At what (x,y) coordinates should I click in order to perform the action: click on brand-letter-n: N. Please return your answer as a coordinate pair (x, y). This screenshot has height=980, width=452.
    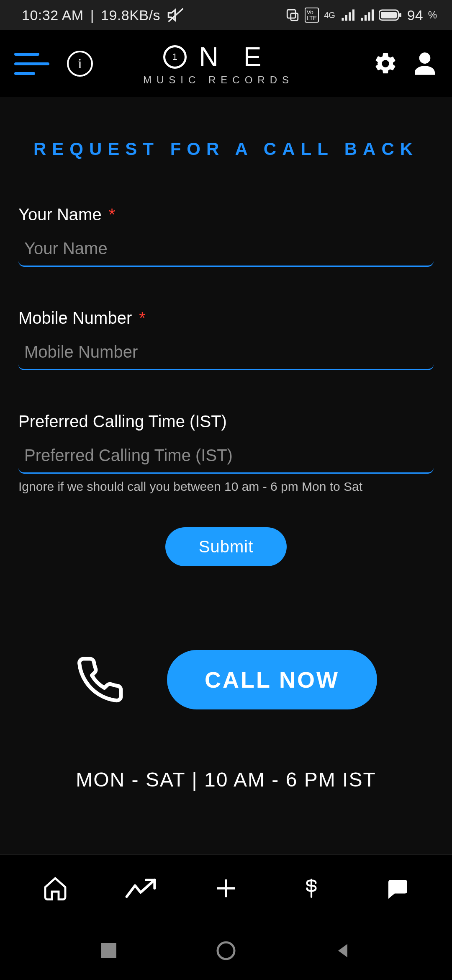
    Looking at the image, I should click on (215, 57).